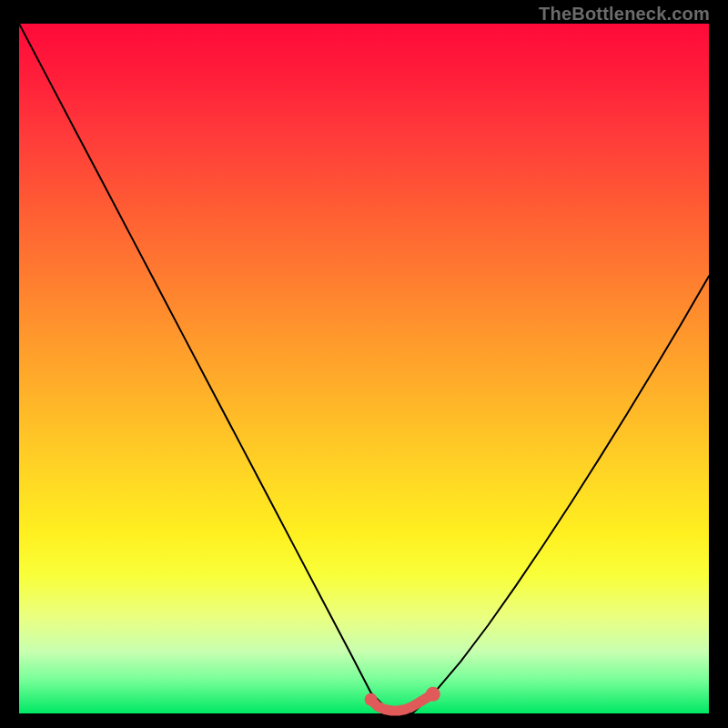 The image size is (728, 728). What do you see at coordinates (624, 15) in the screenshot?
I see `watermark-text: TheBottleneck.com` at bounding box center [624, 15].